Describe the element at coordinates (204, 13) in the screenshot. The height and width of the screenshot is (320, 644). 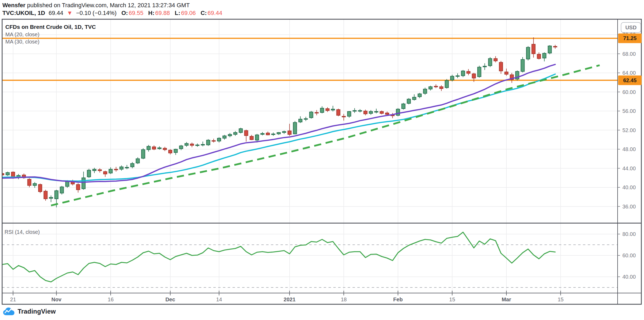
I see `close-label: C:` at that location.